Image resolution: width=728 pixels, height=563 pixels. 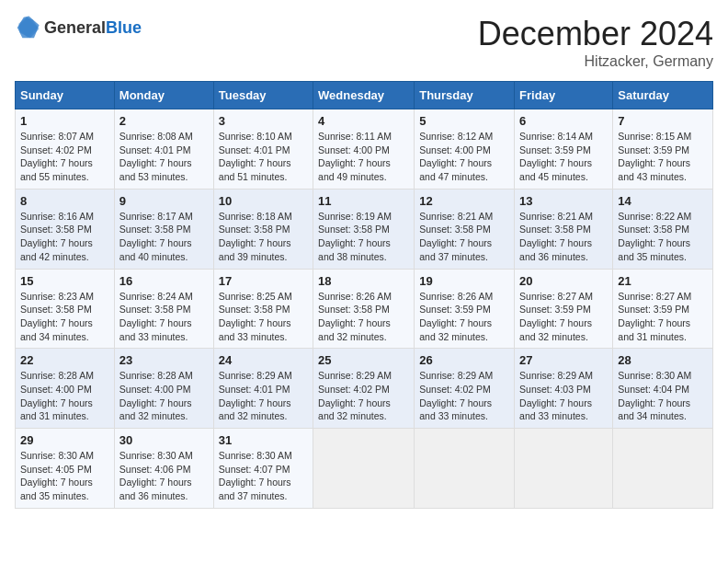 What do you see at coordinates (564, 149) in the screenshot?
I see `calendar-day-cell: 6Sunrise: 8:14 AMSunset: 3:59 PMDaylight…` at bounding box center [564, 149].